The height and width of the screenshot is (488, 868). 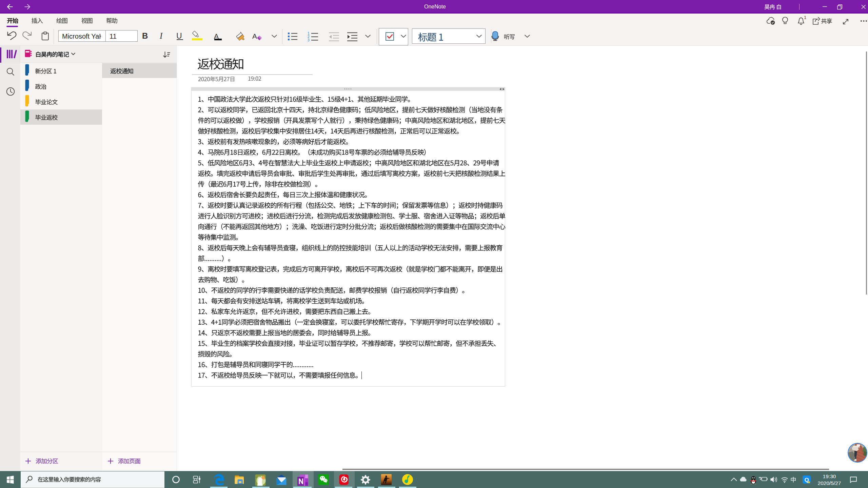 What do you see at coordinates (805, 18) in the screenshot?
I see `svg-text: 1` at bounding box center [805, 18].